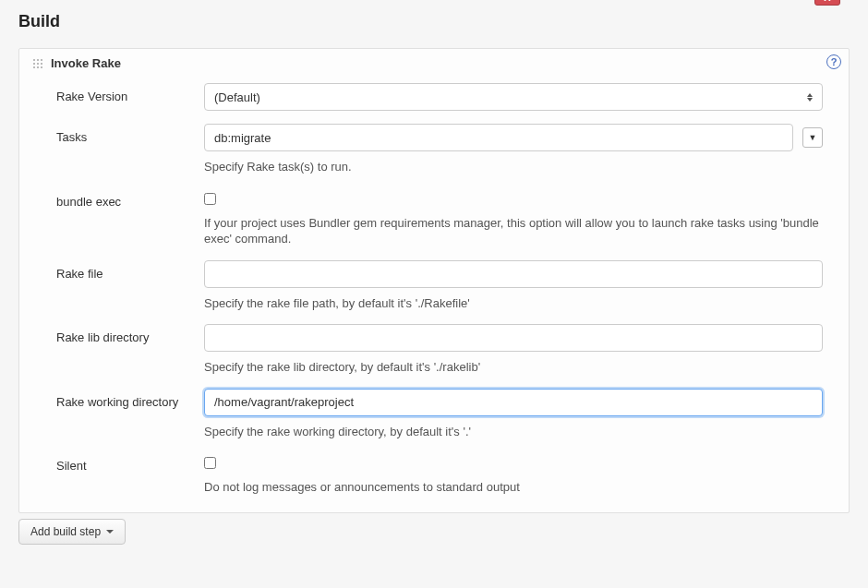 The width and height of the screenshot is (868, 588). I want to click on add-build-step-label: Add build step, so click(66, 532).